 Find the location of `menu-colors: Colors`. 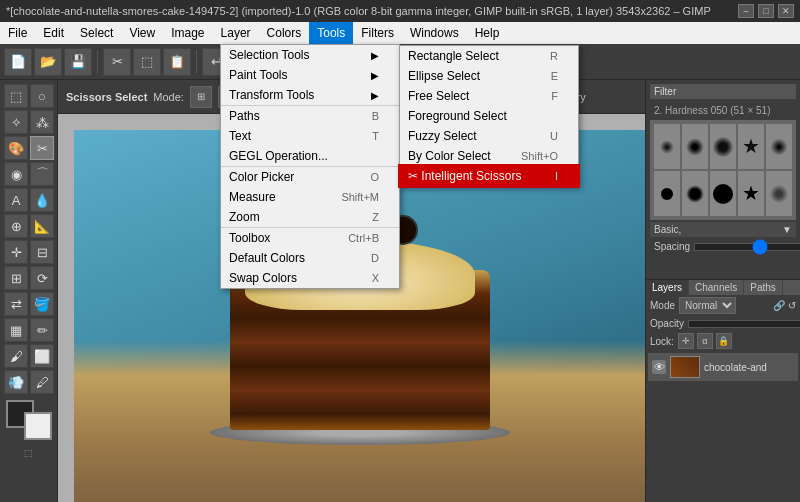

menu-colors: Colors is located at coordinates (284, 33).